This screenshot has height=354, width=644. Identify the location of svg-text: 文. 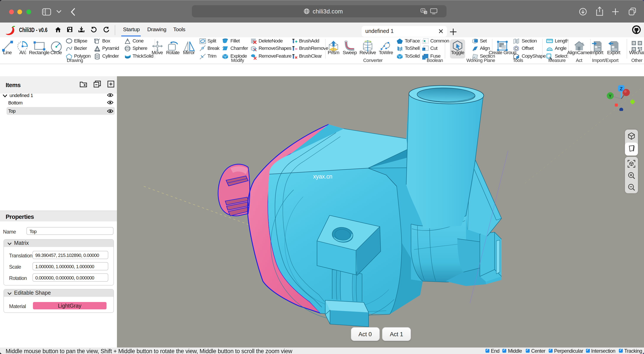
(426, 12).